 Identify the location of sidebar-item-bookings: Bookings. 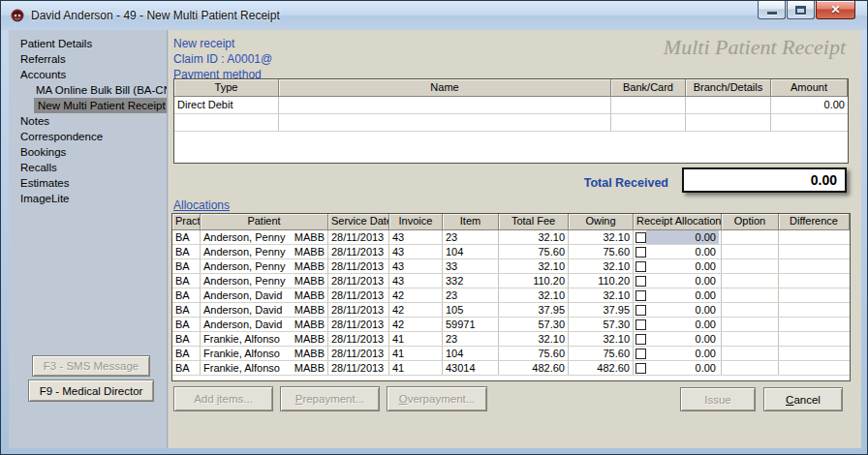
(87, 152).